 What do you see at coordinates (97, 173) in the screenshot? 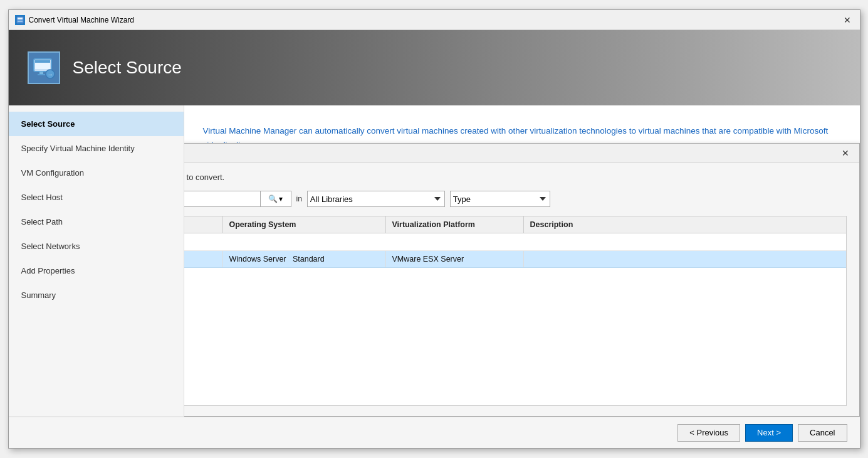
I see `nav-item-vm-configuration: VM Configuration` at bounding box center [97, 173].